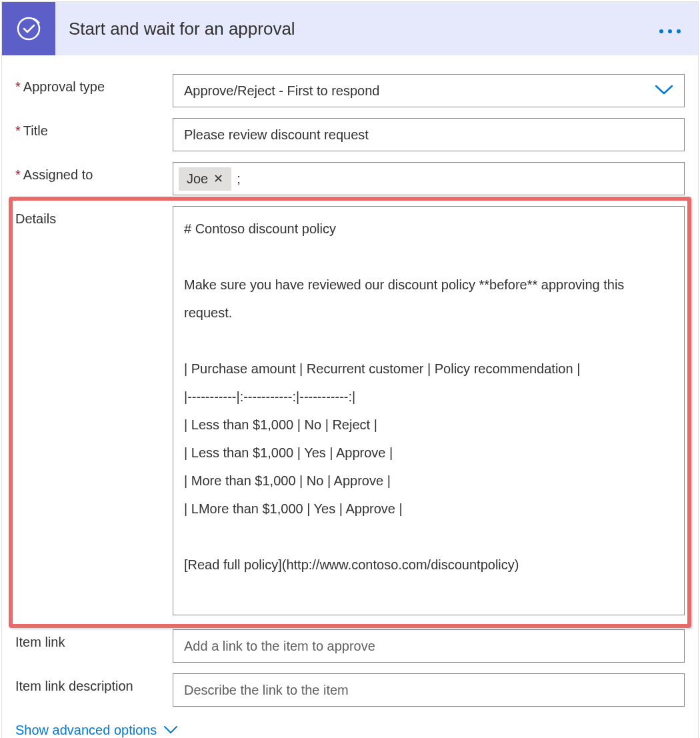  Describe the element at coordinates (350, 690) in the screenshot. I see `row-item-link-description: Item link description` at that location.